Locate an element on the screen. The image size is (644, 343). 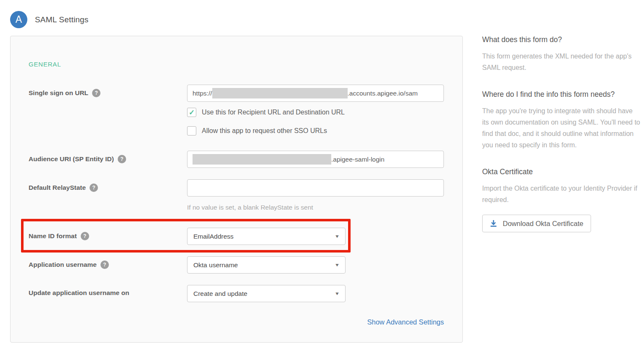
sso-url-label: Single sign on URL ? is located at coordinates (65, 93).